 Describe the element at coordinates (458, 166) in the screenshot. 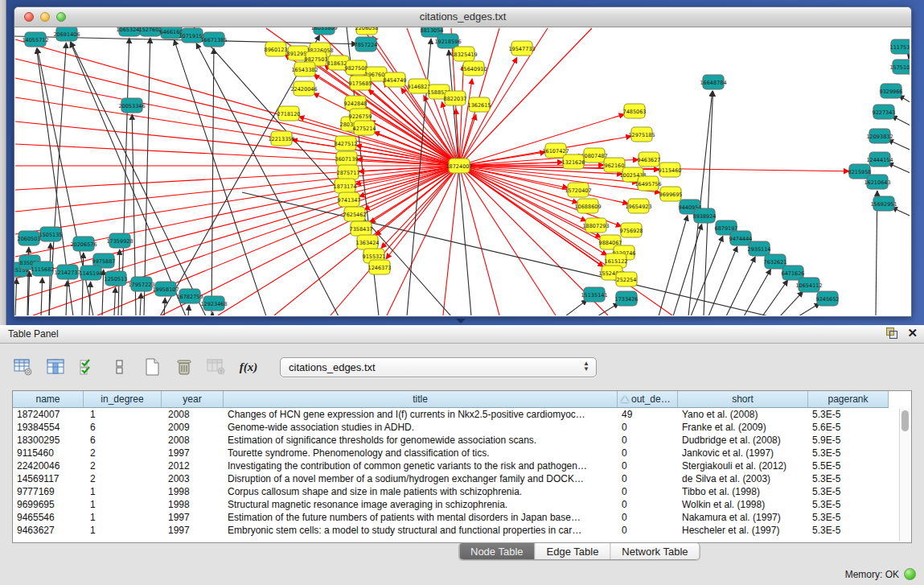

I see `graph-node: 18724007` at that location.